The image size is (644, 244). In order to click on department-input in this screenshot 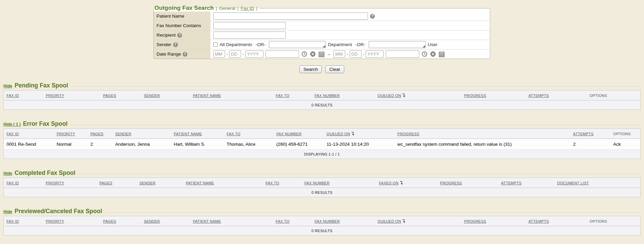, I will do `click(297, 45)`.